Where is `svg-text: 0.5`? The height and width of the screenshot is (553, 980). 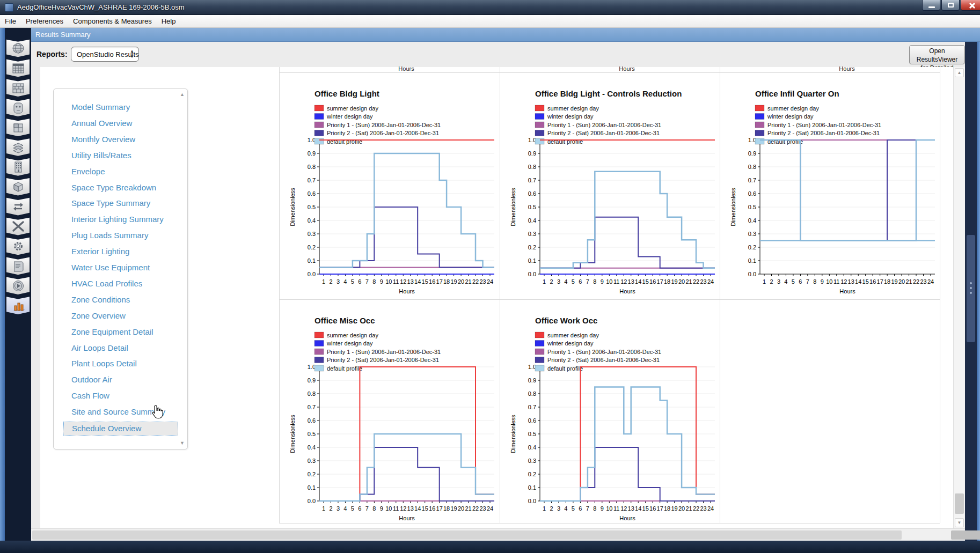 svg-text: 0.5 is located at coordinates (752, 207).